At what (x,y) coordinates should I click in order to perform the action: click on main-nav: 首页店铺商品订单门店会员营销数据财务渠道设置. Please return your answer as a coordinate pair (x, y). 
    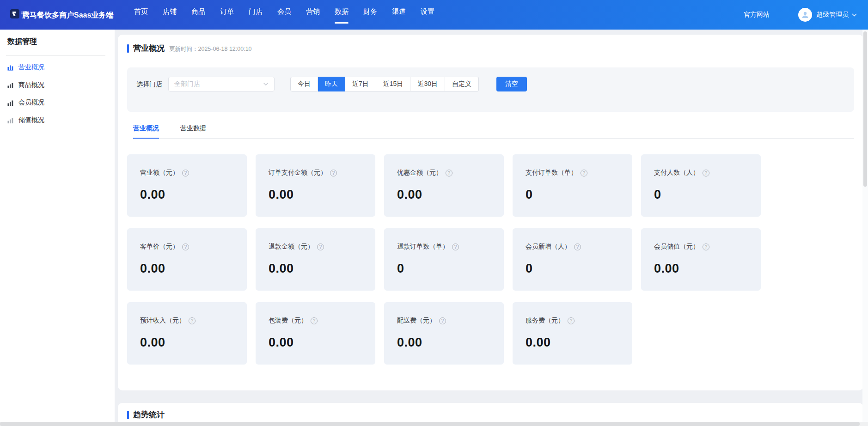
    Looking at the image, I should click on (284, 15).